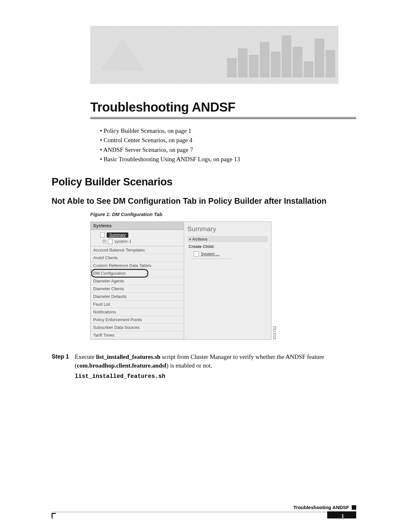  Describe the element at coordinates (321, 507) in the screenshot. I see `footer-title: Troubleshooting ANDSF` at that location.